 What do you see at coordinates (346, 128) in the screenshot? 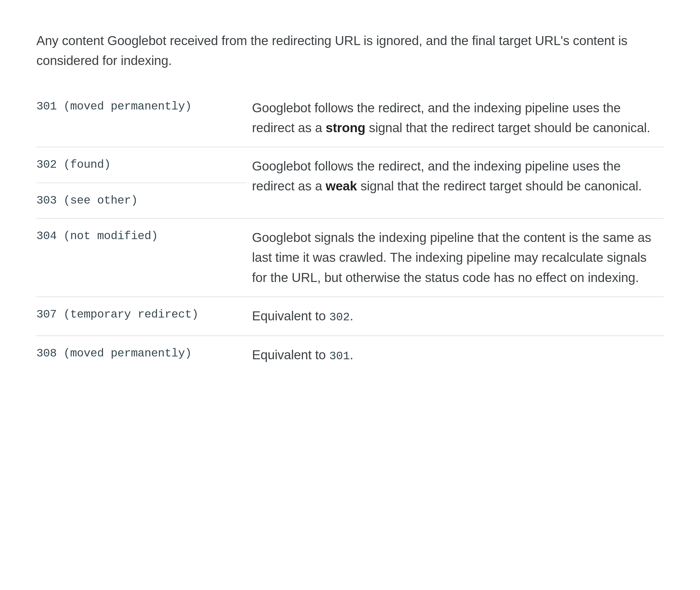
I see `desc-strong: strong` at bounding box center [346, 128].